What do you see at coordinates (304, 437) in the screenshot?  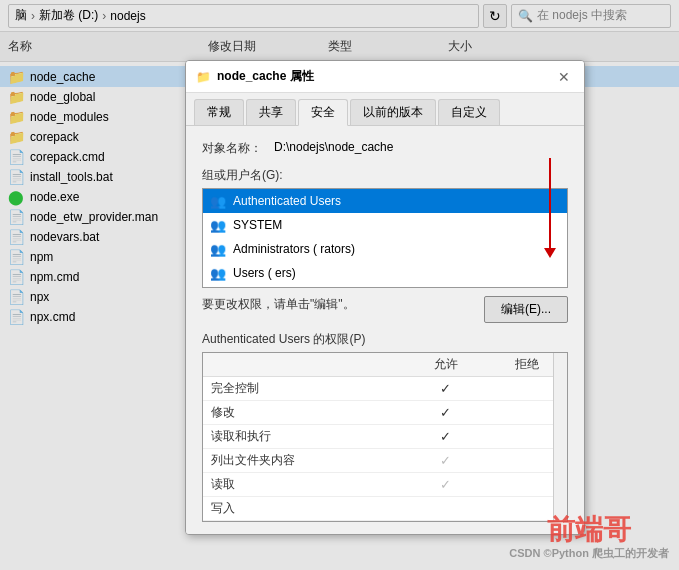 I see `perm-name: 读取和执行` at bounding box center [304, 437].